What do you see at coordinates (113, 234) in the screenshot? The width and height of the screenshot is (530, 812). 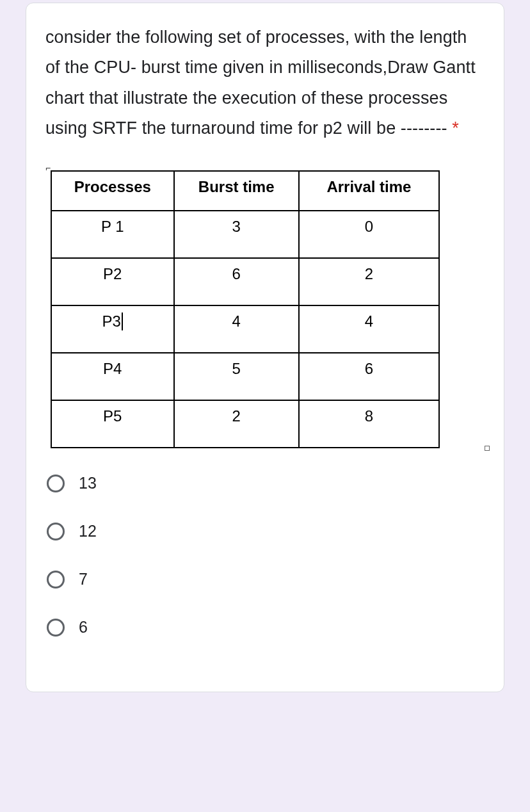 I see `cell-process: P 1` at bounding box center [113, 234].